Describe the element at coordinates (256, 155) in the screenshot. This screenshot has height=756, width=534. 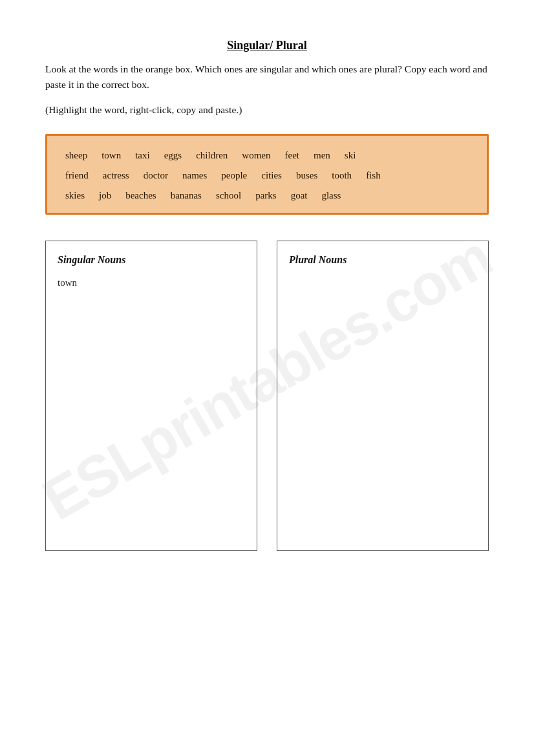
I see `word-item: women` at that location.